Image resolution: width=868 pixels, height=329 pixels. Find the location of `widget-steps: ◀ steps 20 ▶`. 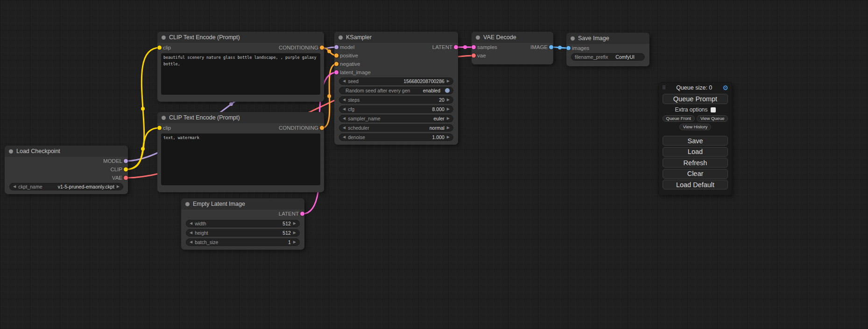

widget-steps: ◀ steps 20 ▶ is located at coordinates (396, 100).